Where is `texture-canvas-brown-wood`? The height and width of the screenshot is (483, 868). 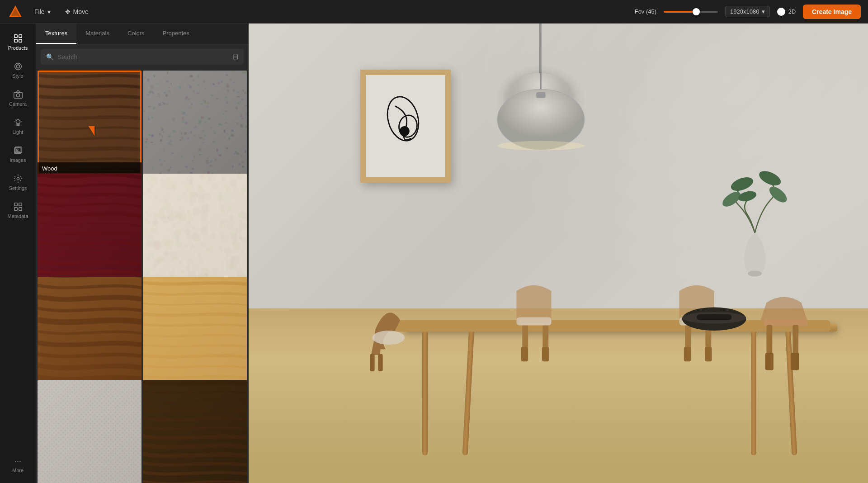
texture-canvas-brown-wood is located at coordinates (90, 329).